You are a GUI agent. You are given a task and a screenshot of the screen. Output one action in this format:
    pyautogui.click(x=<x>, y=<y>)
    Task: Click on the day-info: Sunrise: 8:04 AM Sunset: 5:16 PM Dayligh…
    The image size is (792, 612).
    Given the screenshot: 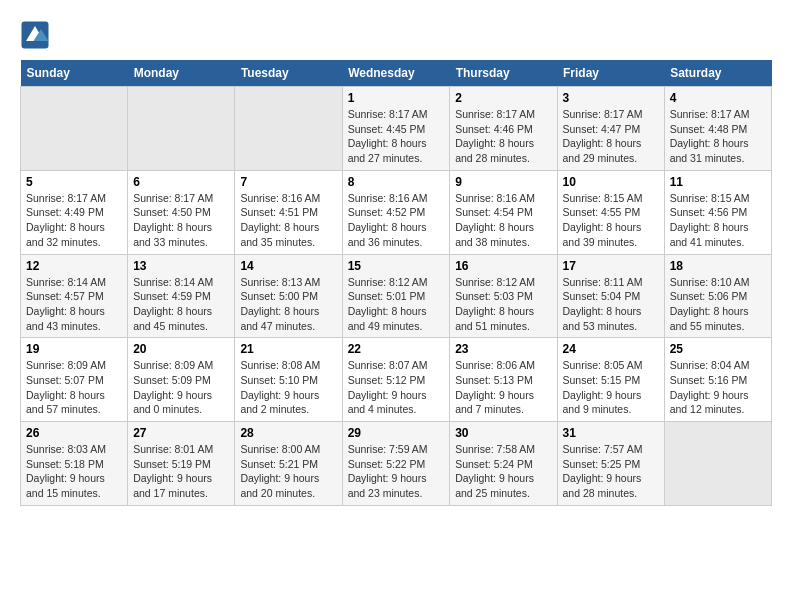 What is the action you would take?
    pyautogui.click(x=718, y=388)
    